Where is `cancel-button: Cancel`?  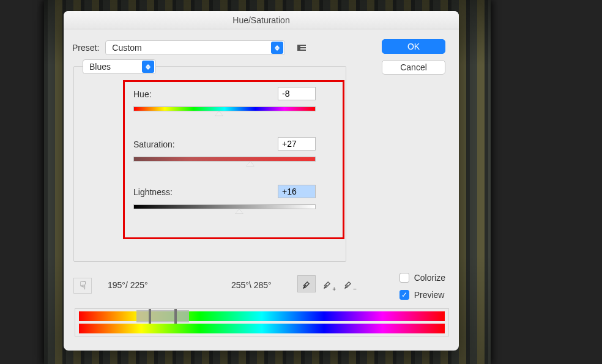 cancel-button: Cancel is located at coordinates (414, 67).